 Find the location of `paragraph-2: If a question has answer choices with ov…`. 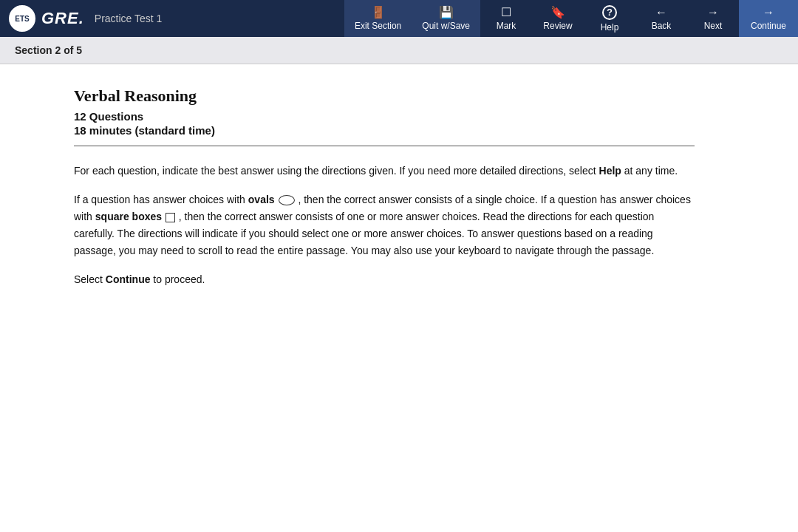

paragraph-2: If a question has answer choices with ov… is located at coordinates (384, 225).